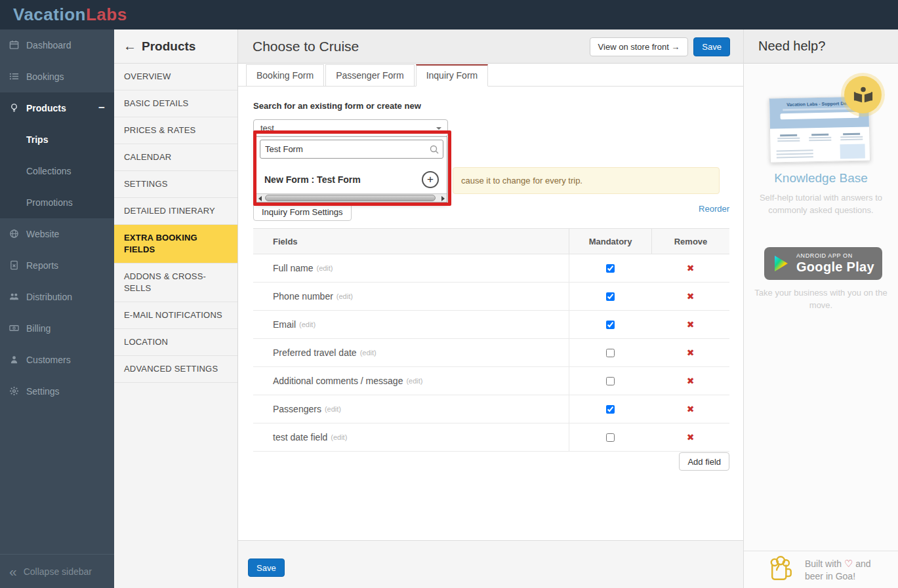  What do you see at coordinates (352, 149) in the screenshot?
I see `dropdown-search` at bounding box center [352, 149].